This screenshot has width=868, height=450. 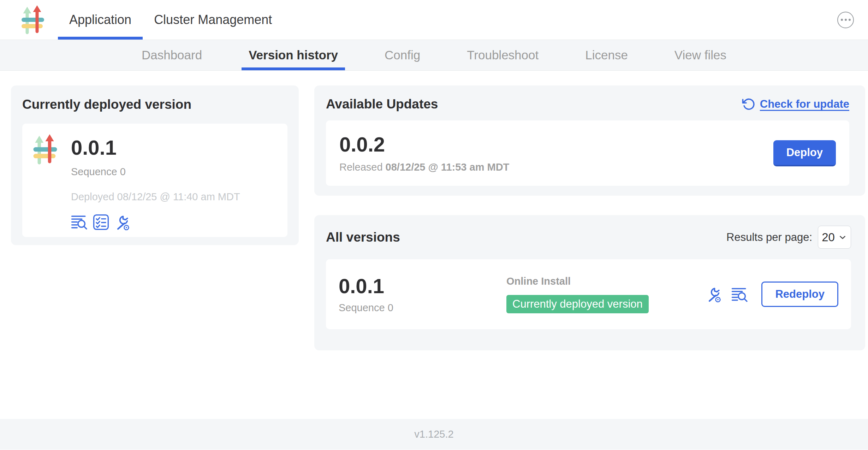 What do you see at coordinates (172, 55) in the screenshot?
I see `subnav-dashboard: Dashboard` at bounding box center [172, 55].